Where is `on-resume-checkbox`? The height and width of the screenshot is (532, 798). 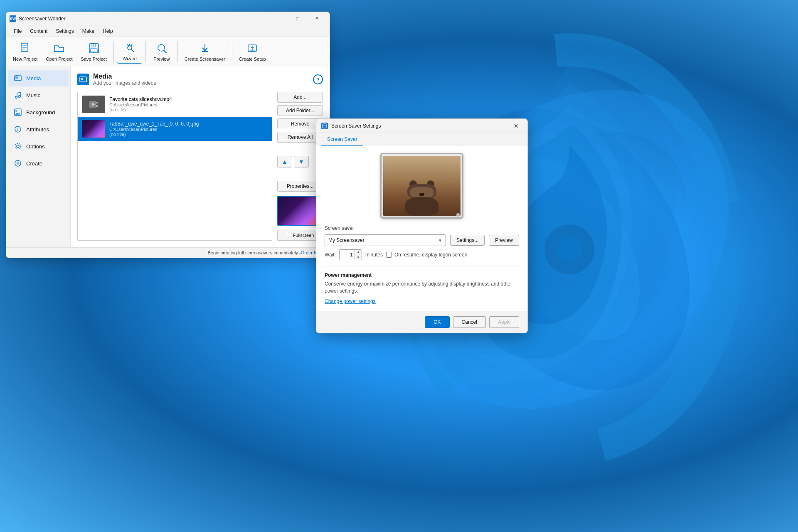
on-resume-checkbox is located at coordinates (389, 255).